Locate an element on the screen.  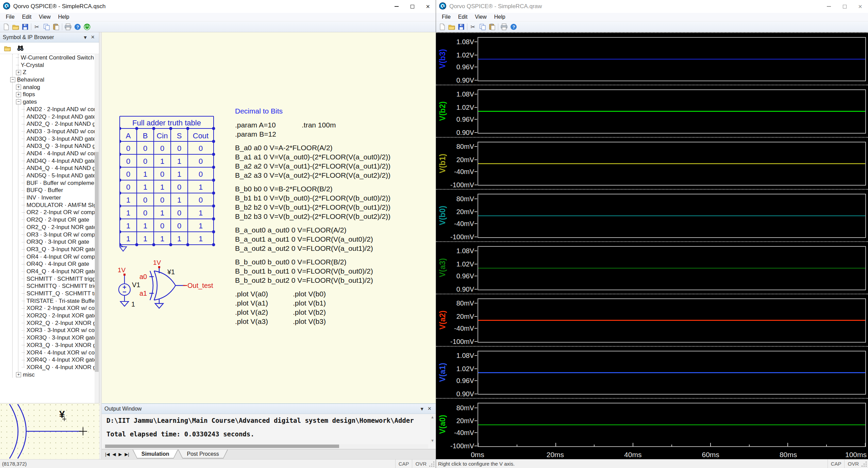
tree-item-and3_q: AND3_Q · 3-Input NAND gat is located at coordinates (50, 146).